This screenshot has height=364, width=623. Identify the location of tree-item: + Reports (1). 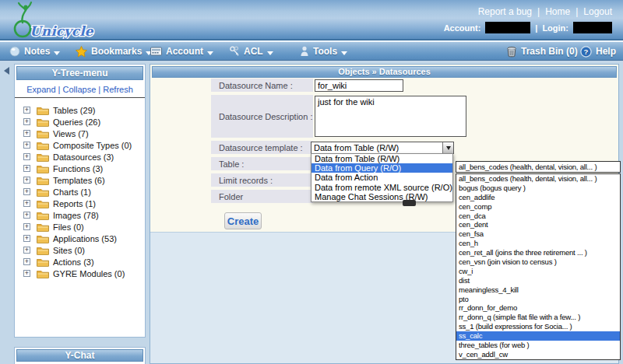
(84, 204).